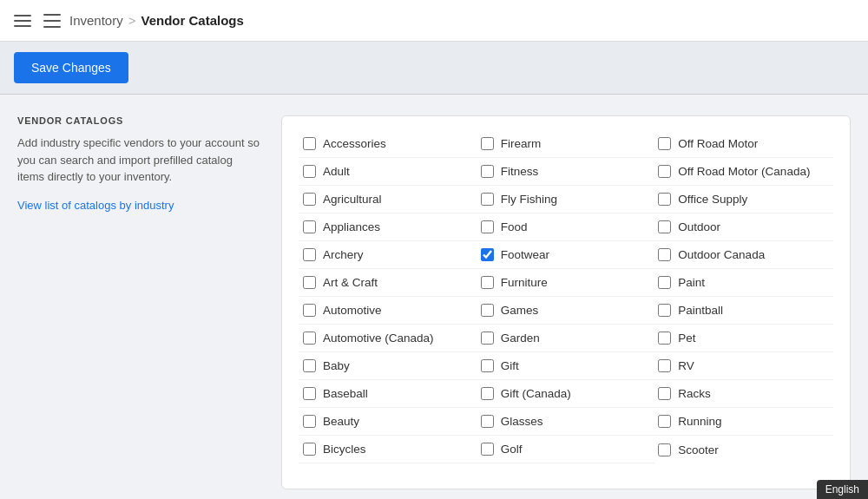  I want to click on list-item: Golf, so click(566, 450).